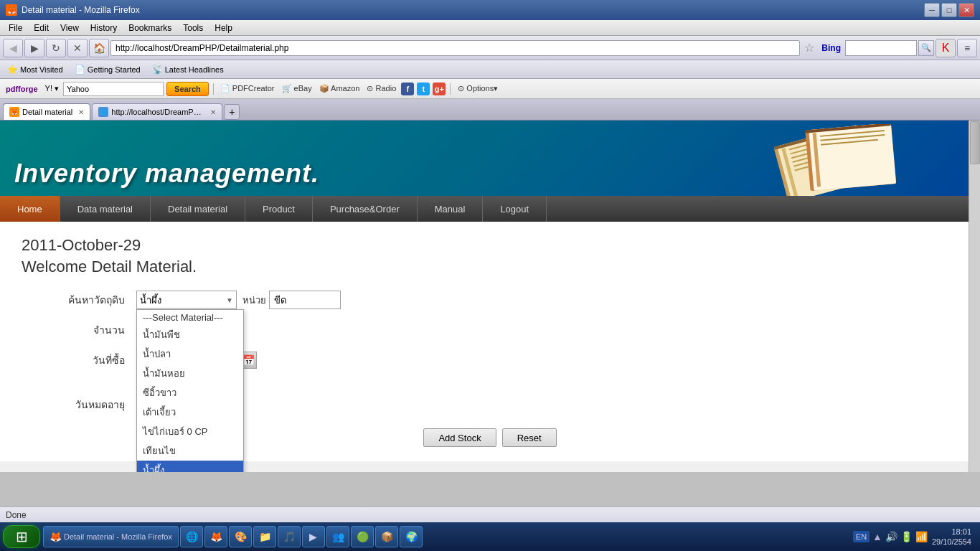 The image size is (980, 551). I want to click on menu-tools: Tools, so click(193, 28).